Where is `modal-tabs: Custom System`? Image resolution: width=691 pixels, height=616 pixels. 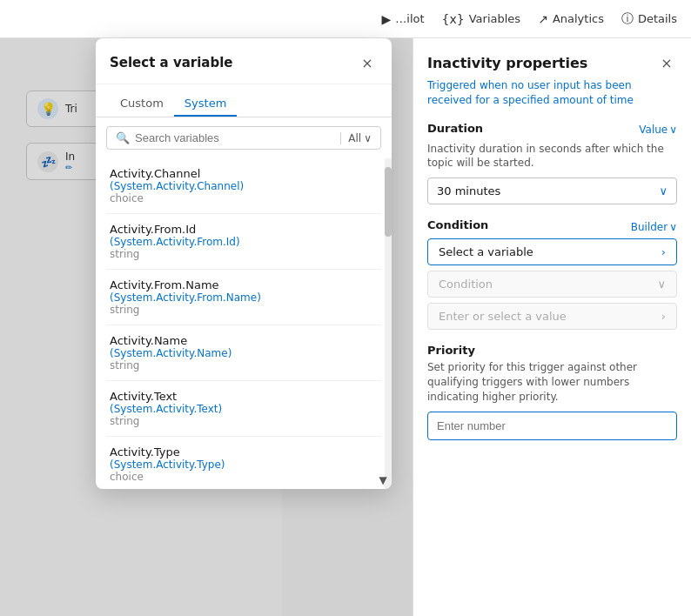
modal-tabs: Custom System is located at coordinates (244, 101).